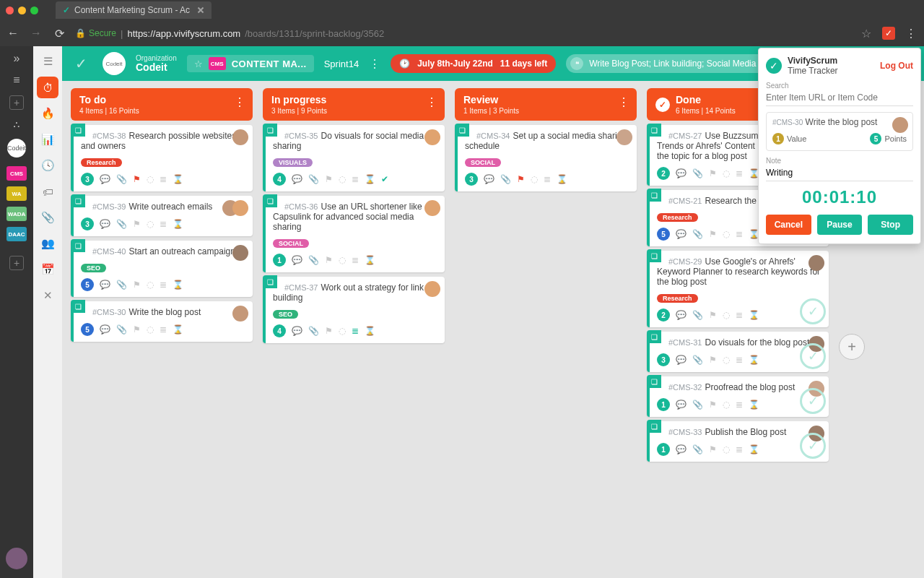 Image resolution: width=924 pixels, height=578 pixels. What do you see at coordinates (48, 269) in the screenshot?
I see `strip-calendar-icon: 📅` at bounding box center [48, 269].